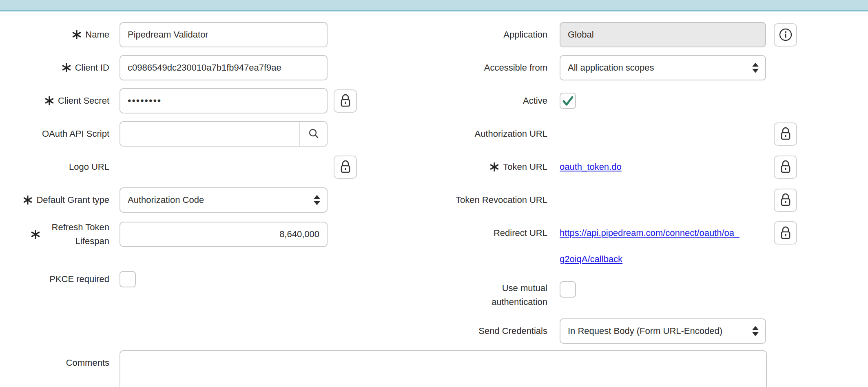  I want to click on send-credentials-select: In Request Body (Form URL-Encoded), so click(663, 331).